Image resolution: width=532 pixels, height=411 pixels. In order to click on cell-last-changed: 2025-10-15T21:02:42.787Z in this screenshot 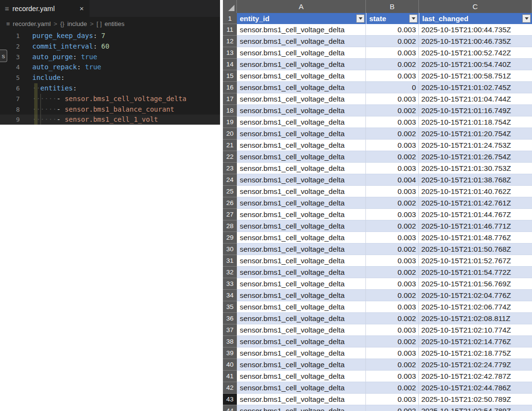, I will do `click(476, 376)`.